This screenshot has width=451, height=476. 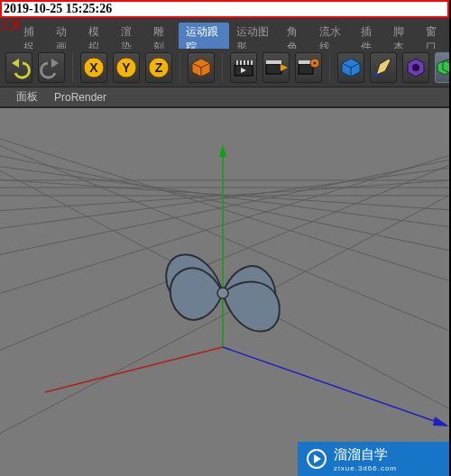 What do you see at coordinates (201, 68) in the screenshot?
I see `cube-primitive-button` at bounding box center [201, 68].